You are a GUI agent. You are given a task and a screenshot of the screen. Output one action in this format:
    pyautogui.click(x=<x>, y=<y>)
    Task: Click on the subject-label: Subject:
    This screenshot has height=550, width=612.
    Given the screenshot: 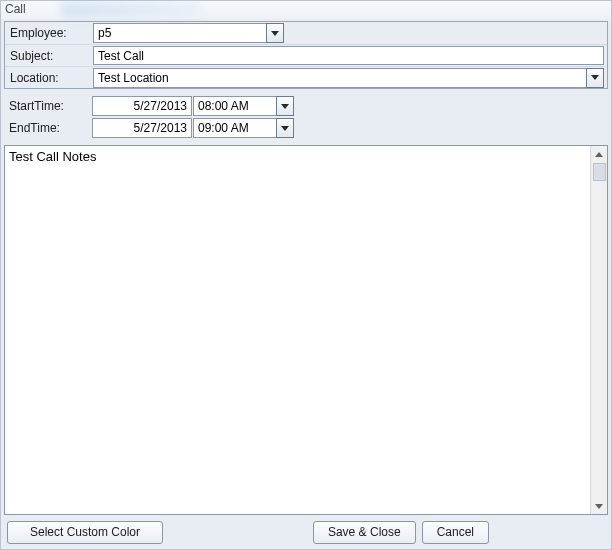 What is the action you would take?
    pyautogui.click(x=50, y=56)
    